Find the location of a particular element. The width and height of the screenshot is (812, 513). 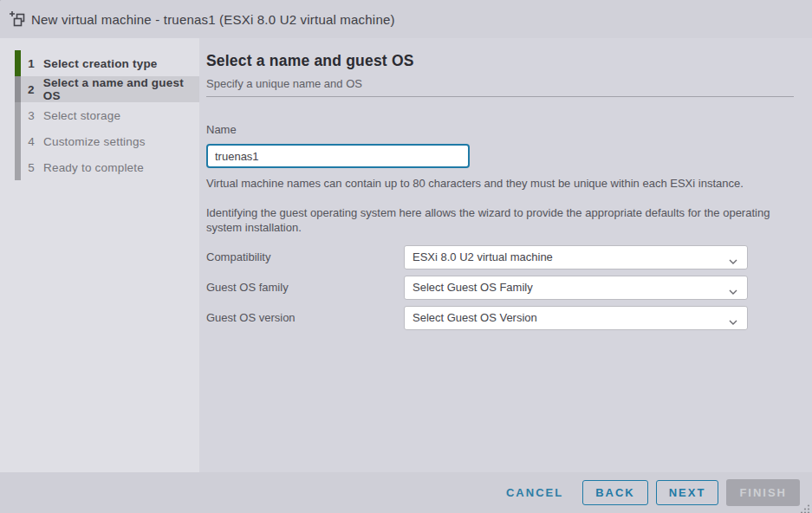

os-selection-rows: Compatibility ESXi 8.0 U2 virtual machin… is located at coordinates (500, 288).